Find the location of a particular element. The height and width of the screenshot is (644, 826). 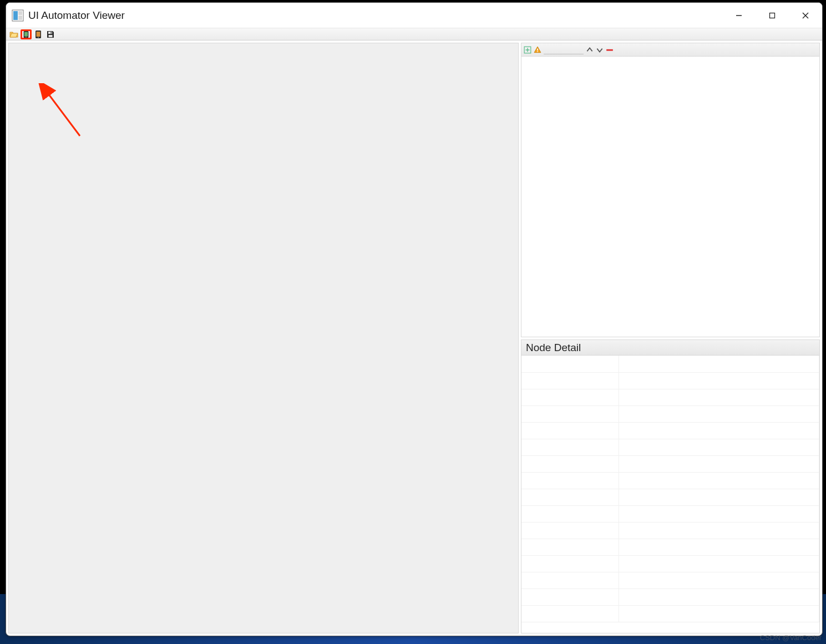

maximize-button is located at coordinates (772, 16).